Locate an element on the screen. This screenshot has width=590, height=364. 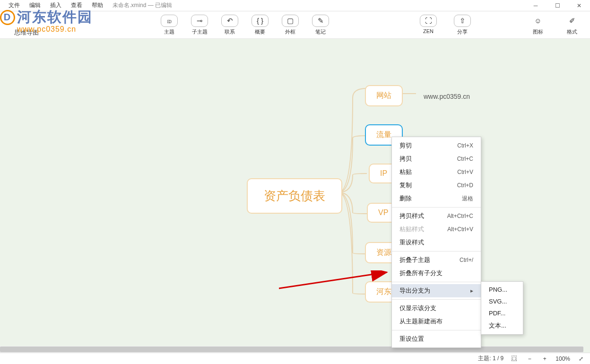
share-label: 分享 is located at coordinates (462, 32).